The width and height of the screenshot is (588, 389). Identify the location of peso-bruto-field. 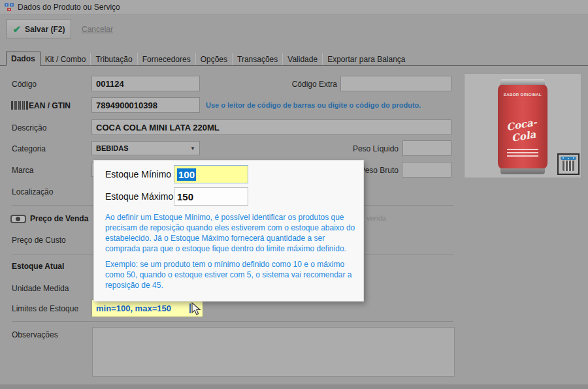
(427, 170).